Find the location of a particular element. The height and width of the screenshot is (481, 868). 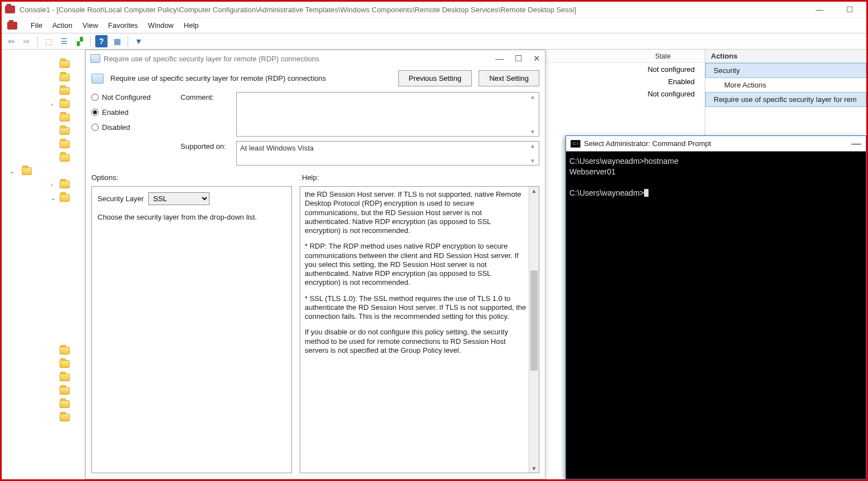

comment-label: Comment: is located at coordinates (204, 114).